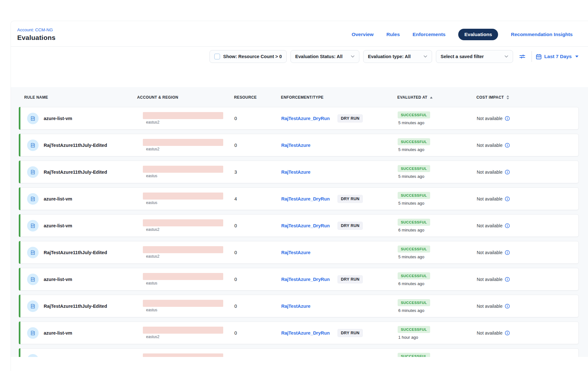 The width and height of the screenshot is (588, 371). I want to click on date-range-picker: Last 7 Days, so click(557, 57).